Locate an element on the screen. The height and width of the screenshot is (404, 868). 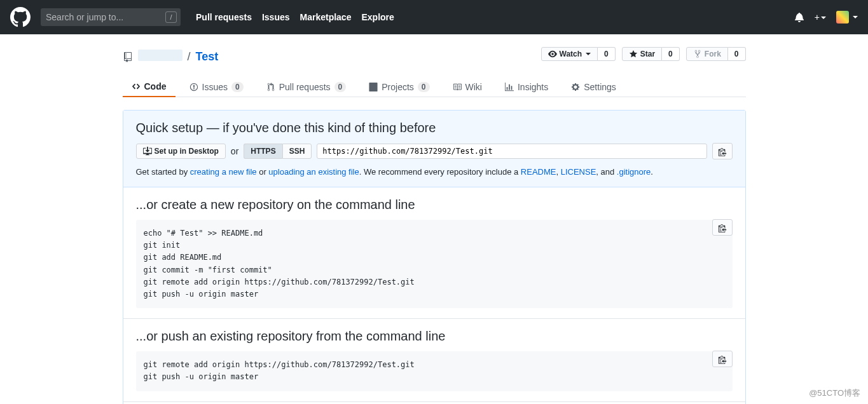
nav-issues: Issues is located at coordinates (276, 17).